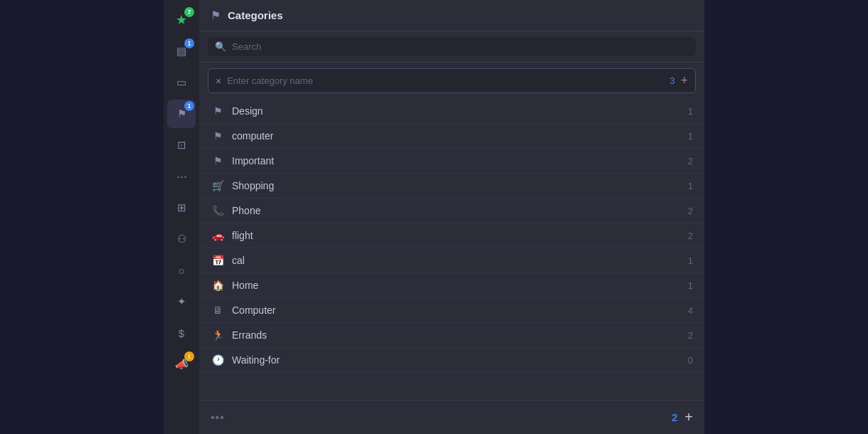 The width and height of the screenshot is (868, 434). What do you see at coordinates (189, 12) in the screenshot?
I see `sidebar-badge-star: 7` at bounding box center [189, 12].